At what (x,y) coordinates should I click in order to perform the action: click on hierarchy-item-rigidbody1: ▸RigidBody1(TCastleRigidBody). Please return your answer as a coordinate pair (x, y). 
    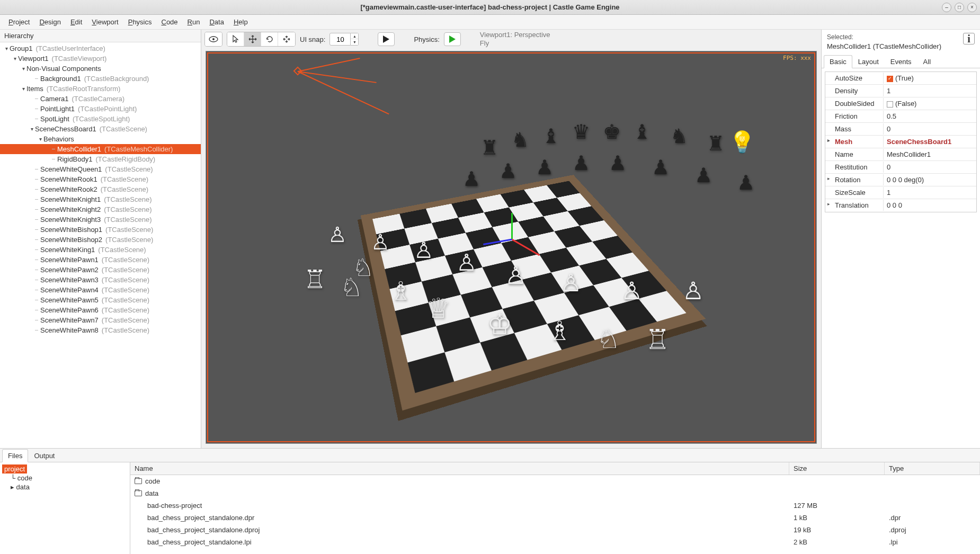
    Looking at the image, I should click on (101, 159).